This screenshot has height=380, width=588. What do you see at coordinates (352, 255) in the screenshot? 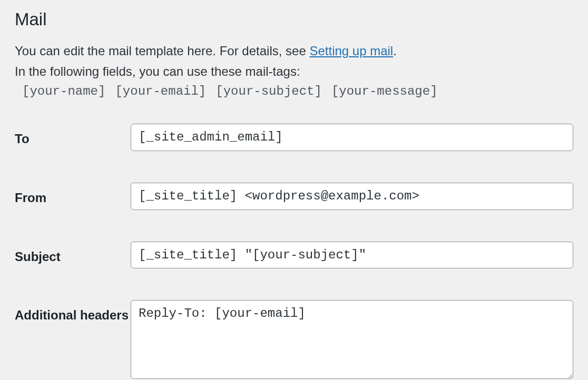
I see `input-subject` at bounding box center [352, 255].